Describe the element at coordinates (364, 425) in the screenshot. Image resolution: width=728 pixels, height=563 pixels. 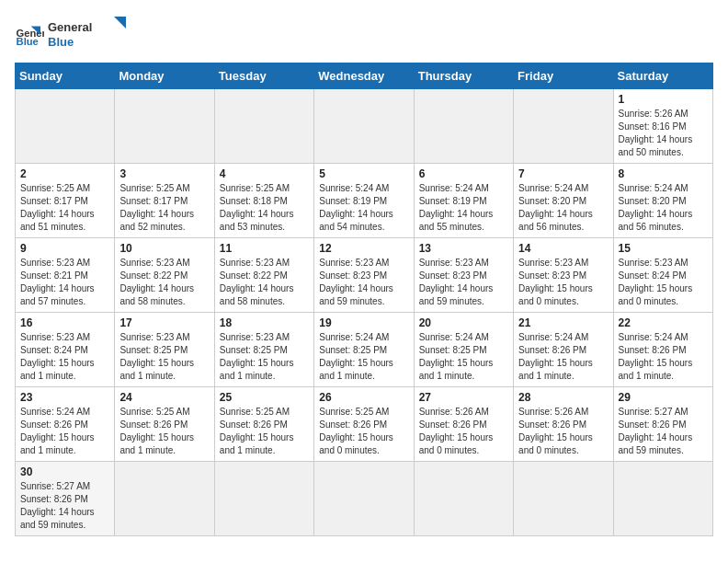
I see `calendar-cell: 26Sunrise: 5:25 AM Sunset: 8:26 PM Dayli…` at that location.